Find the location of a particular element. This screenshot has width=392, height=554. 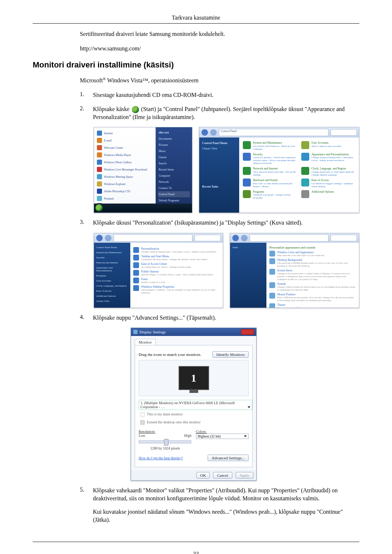

chk-main-monitor: This is my main monitor is located at coordinates (194, 414).